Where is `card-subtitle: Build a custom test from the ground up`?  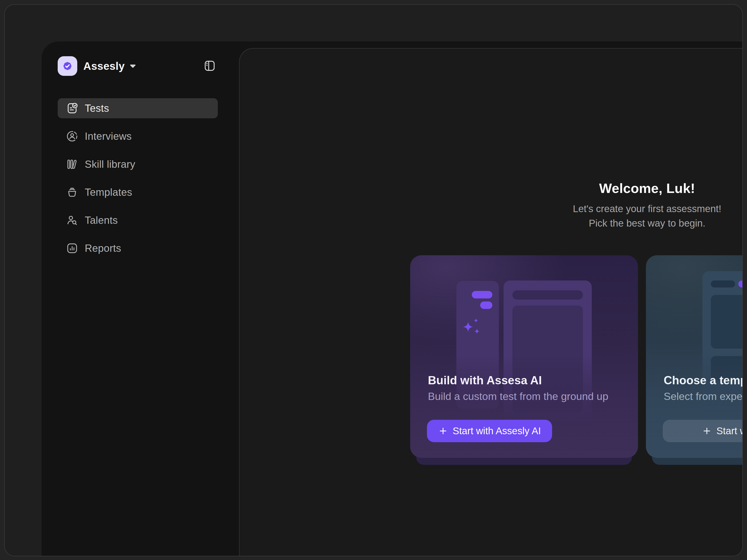
card-subtitle: Build a custom test from the ground up is located at coordinates (518, 396).